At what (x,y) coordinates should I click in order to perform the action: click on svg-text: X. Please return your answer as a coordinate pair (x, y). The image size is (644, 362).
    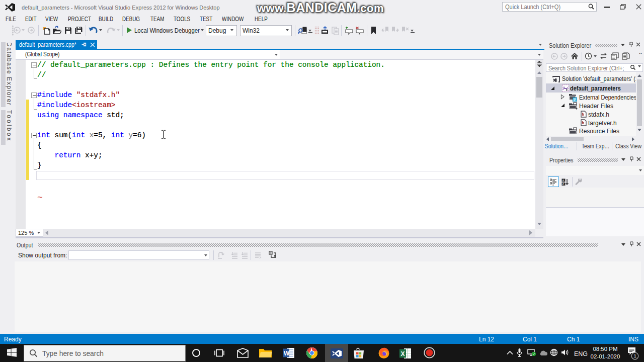
    Looking at the image, I should click on (403, 354).